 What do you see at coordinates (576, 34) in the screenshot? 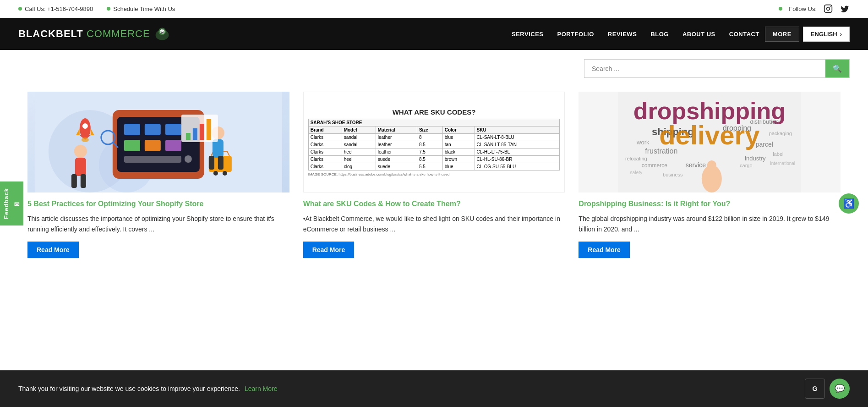
I see `nav-item-portfolio: PORTFOLIO` at bounding box center [576, 34].